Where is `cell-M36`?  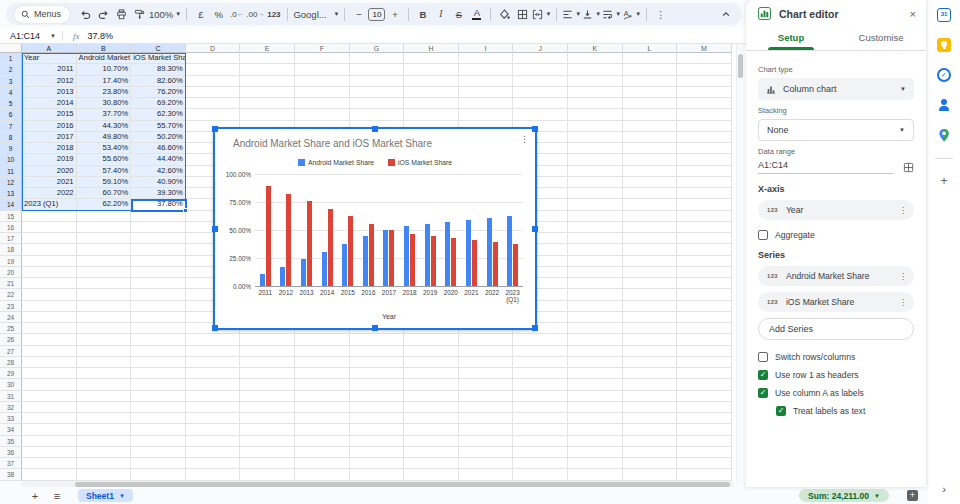 cell-M36 is located at coordinates (704, 452).